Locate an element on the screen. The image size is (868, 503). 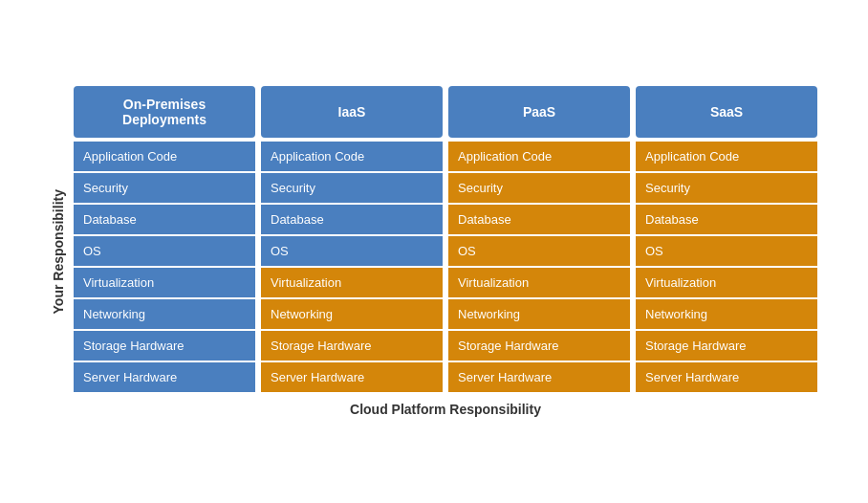
cell-on-premises-6: Storage Hardware is located at coordinates (164, 346).